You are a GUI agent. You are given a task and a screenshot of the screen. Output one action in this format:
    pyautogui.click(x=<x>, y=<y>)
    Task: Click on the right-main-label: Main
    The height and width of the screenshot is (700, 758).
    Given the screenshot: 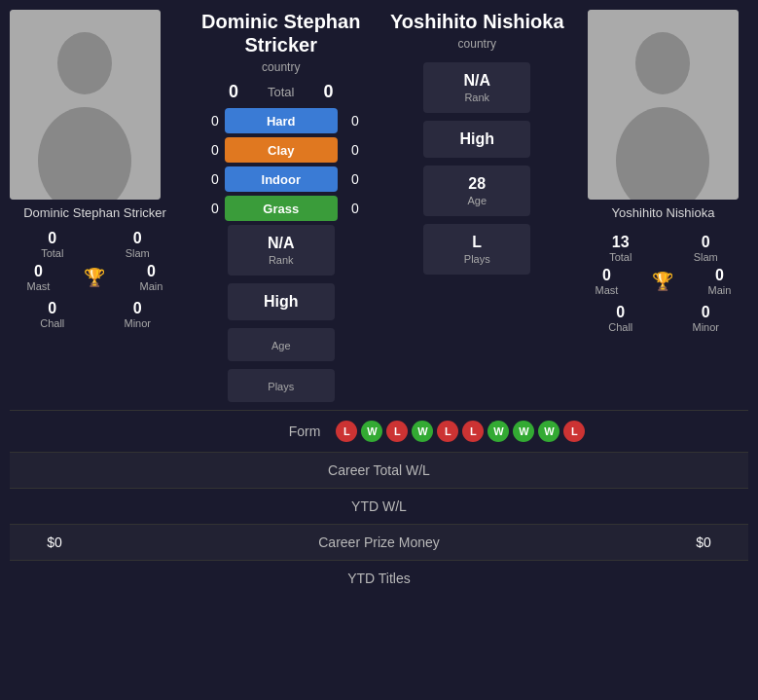 What is the action you would take?
    pyautogui.click(x=720, y=290)
    